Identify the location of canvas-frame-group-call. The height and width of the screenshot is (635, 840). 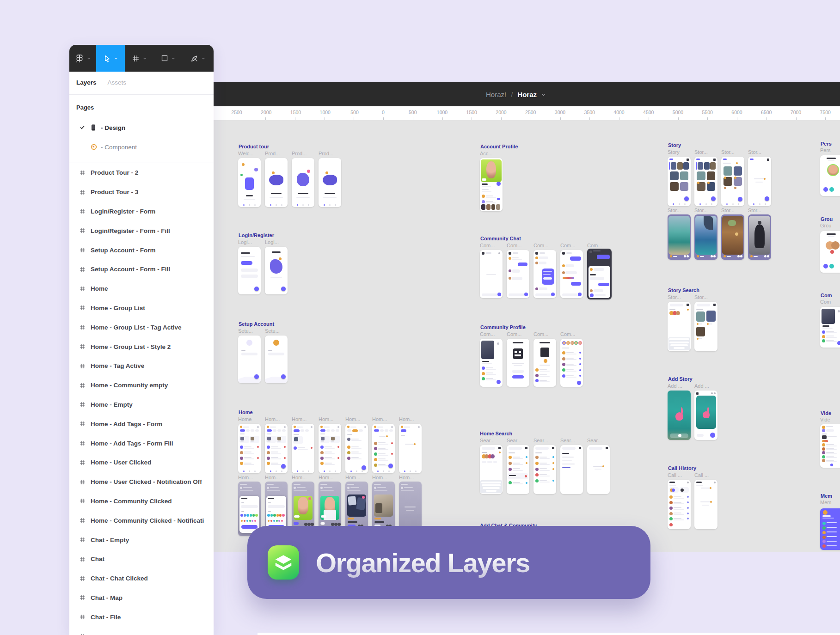
(830, 252).